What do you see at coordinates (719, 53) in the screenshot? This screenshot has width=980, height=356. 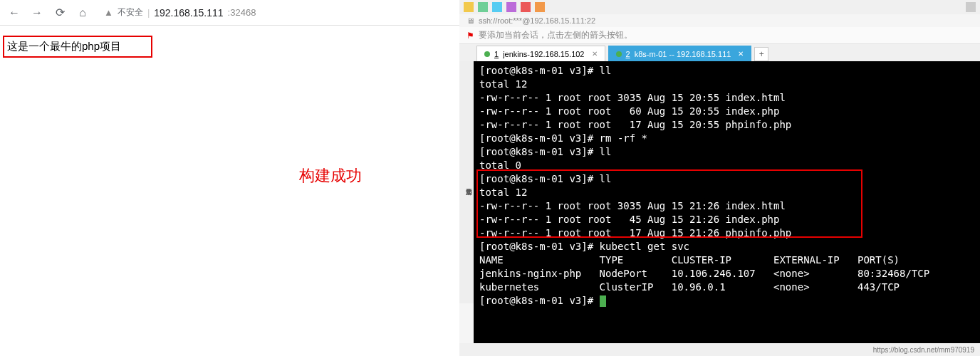 I see `terminal-tabs: 1 jenkins-192.168.15.102 ✕ 2 k8s-m-01 --…` at bounding box center [719, 53].